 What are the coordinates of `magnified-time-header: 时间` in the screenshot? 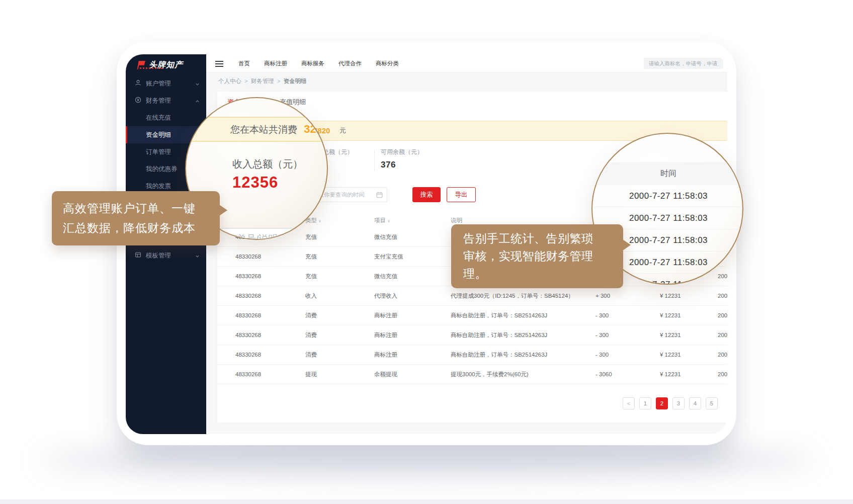 It's located at (667, 174).